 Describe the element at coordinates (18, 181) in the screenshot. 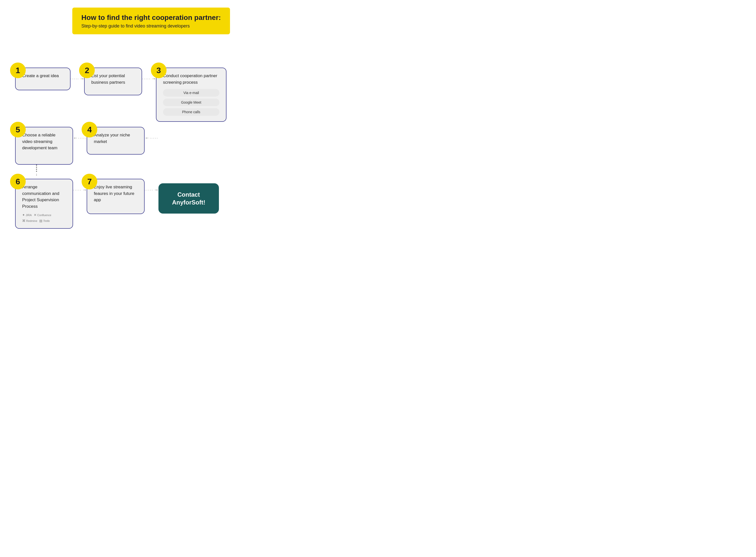

I see `step6-number: 6` at that location.